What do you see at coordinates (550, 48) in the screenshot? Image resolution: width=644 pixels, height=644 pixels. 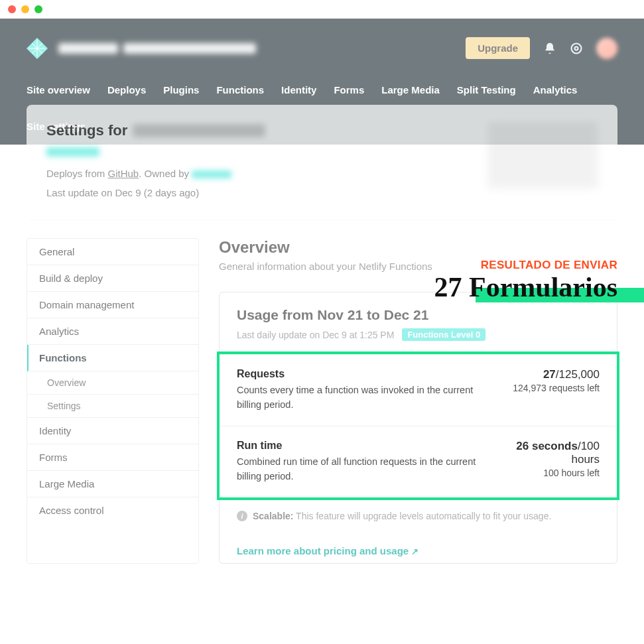 I see `bell-icon` at bounding box center [550, 48].